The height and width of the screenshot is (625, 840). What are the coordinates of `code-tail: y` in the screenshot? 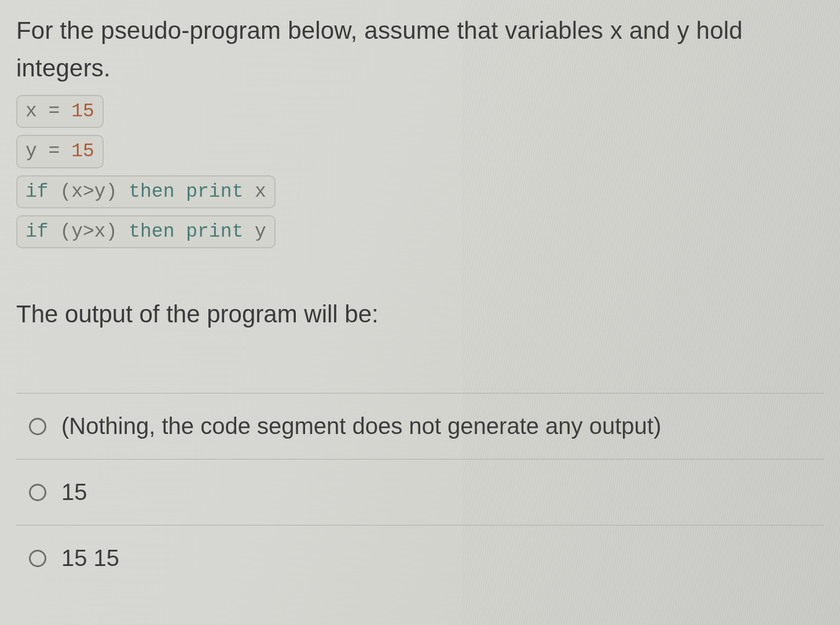 It's located at (255, 231).